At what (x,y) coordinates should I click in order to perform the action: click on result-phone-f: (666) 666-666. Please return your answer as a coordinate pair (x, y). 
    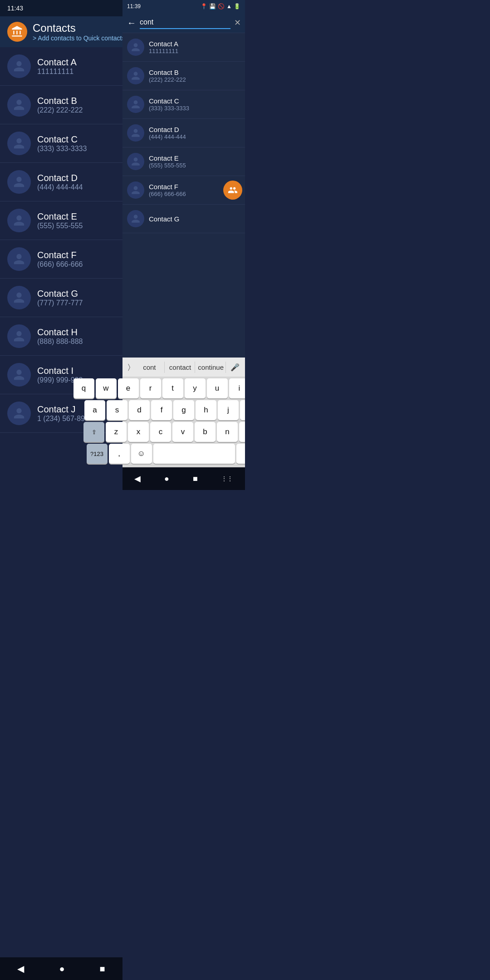
    Looking at the image, I should click on (167, 194).